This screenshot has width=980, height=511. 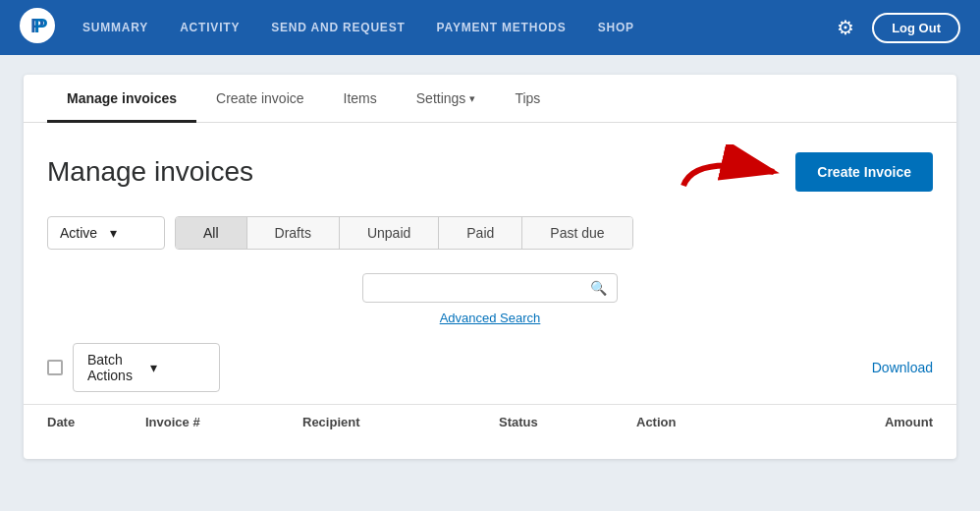 I want to click on tab-manage-invoices: Manage invoices, so click(x=122, y=98).